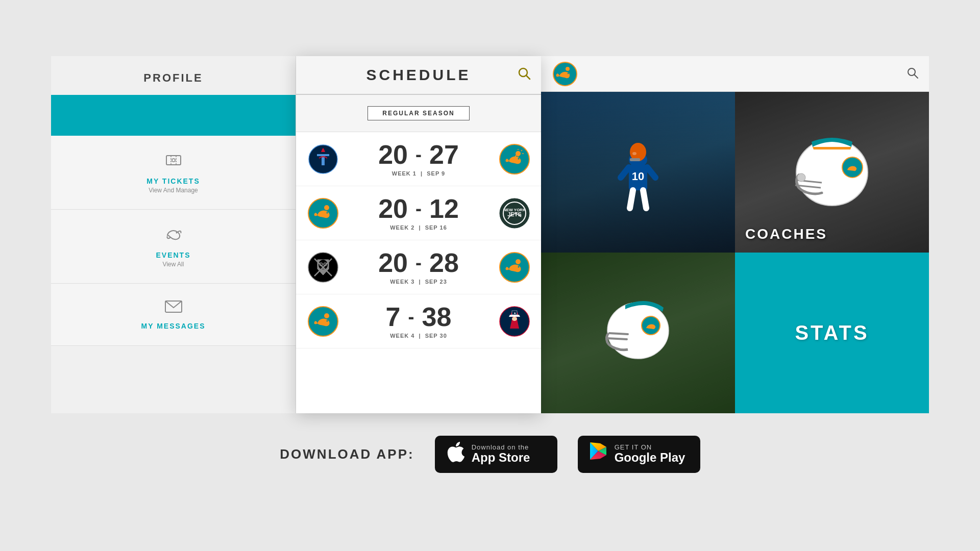 The width and height of the screenshot is (980, 551). Describe the element at coordinates (174, 241) in the screenshot. I see `sidebar-items-list: MY TICKETS View And Manage EVENTS View A…` at that location.